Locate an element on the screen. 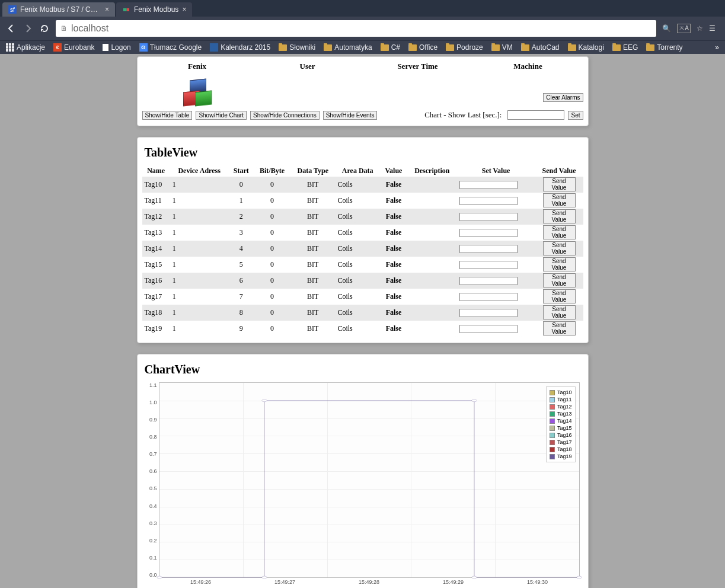 The width and height of the screenshot is (725, 588). toggle-table-button: Show/Hide Table is located at coordinates (167, 115).